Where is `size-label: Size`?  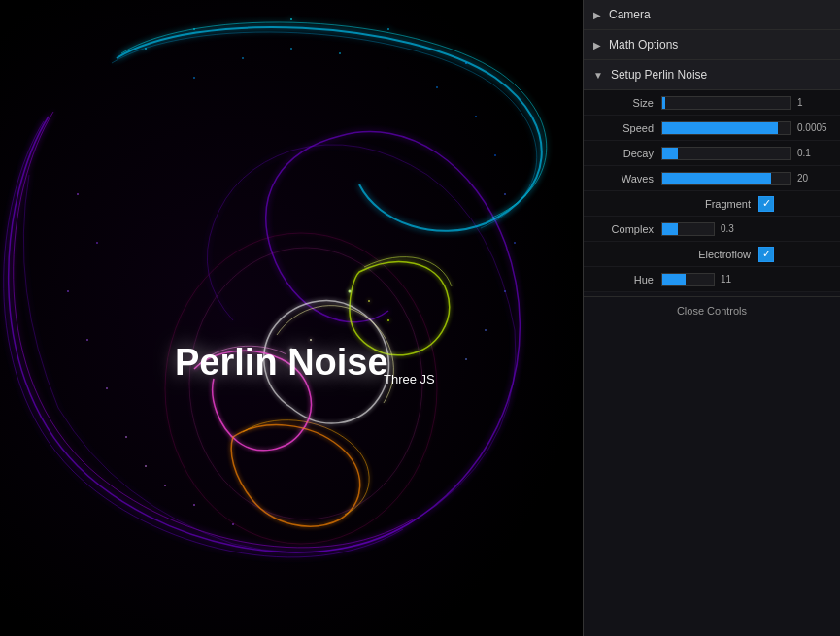
size-label: Size is located at coordinates (626, 103).